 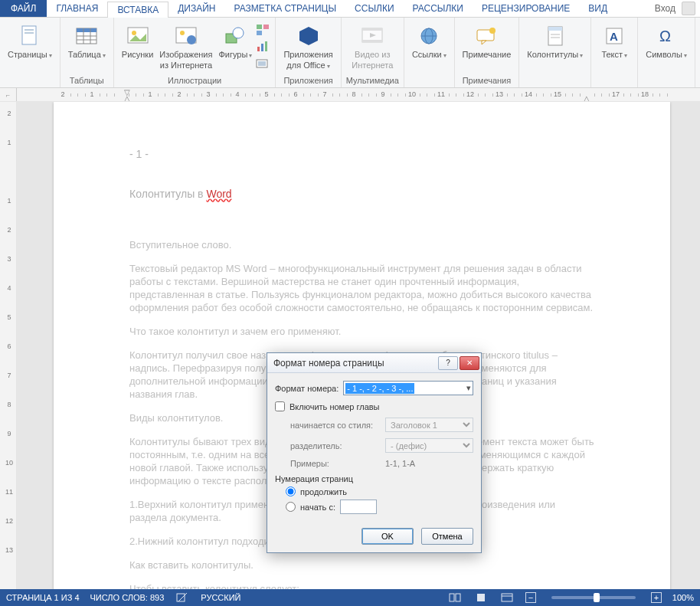 I want to click on screenshot-icon, so click(x=263, y=64).